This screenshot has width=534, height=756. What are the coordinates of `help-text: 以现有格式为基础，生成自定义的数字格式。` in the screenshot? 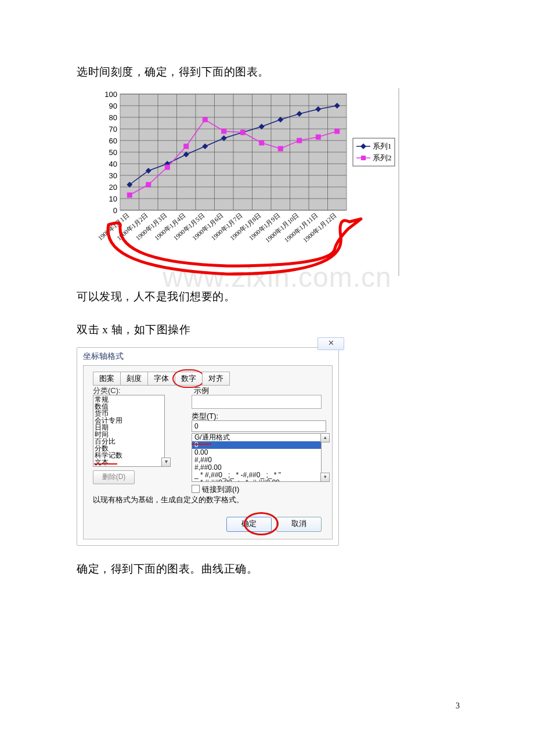 It's located at (168, 500).